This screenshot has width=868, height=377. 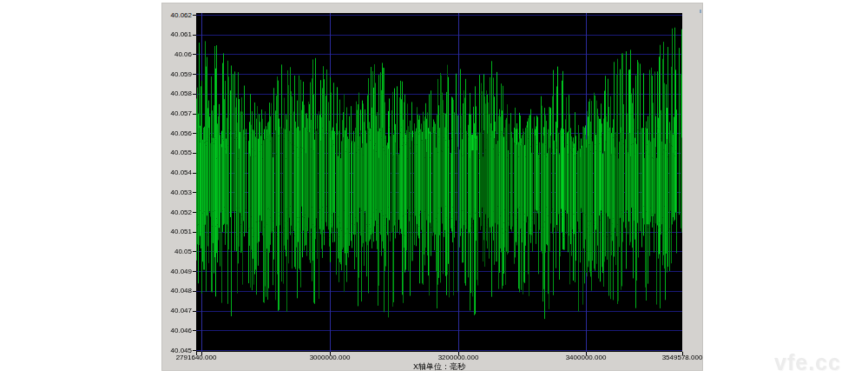 What do you see at coordinates (177, 75) in the screenshot?
I see `y-tick-label: 40.059` at bounding box center [177, 75].